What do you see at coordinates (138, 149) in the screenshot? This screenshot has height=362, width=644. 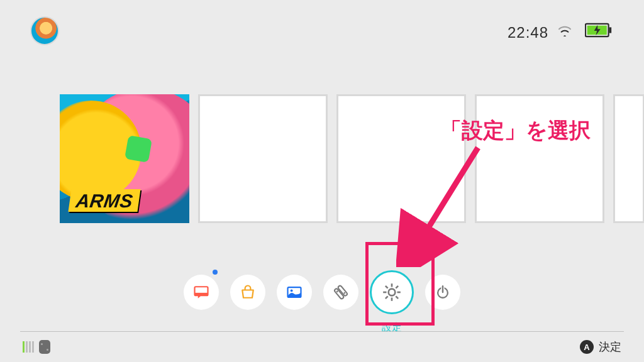 I see `game-art-decoration` at bounding box center [138, 149].